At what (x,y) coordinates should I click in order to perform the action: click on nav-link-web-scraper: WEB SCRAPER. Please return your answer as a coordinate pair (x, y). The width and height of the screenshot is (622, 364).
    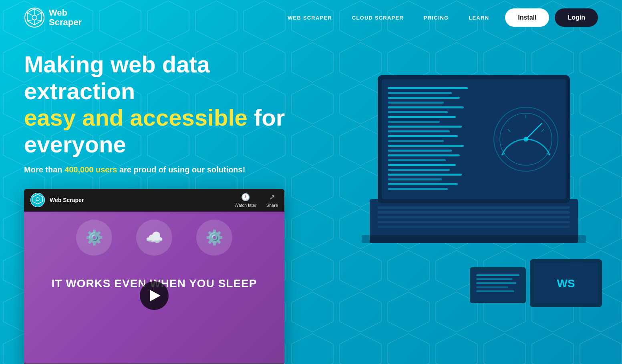
    Looking at the image, I should click on (310, 18).